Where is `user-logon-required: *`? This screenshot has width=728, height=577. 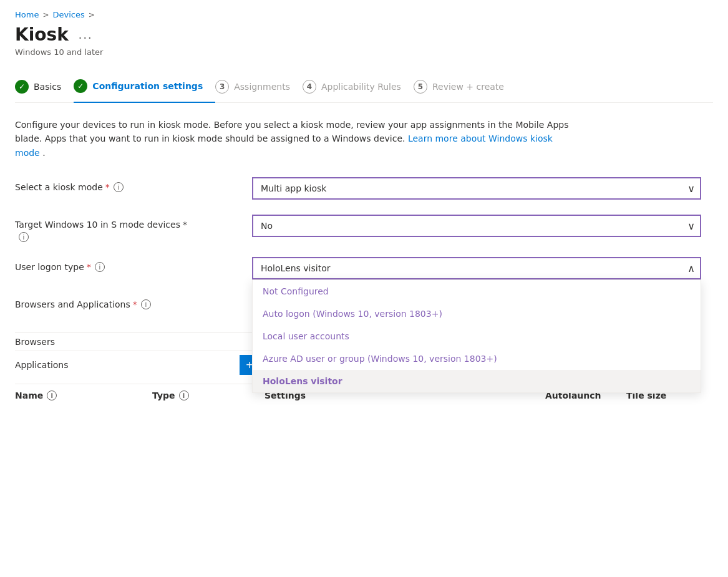
user-logon-required: * is located at coordinates (89, 267).